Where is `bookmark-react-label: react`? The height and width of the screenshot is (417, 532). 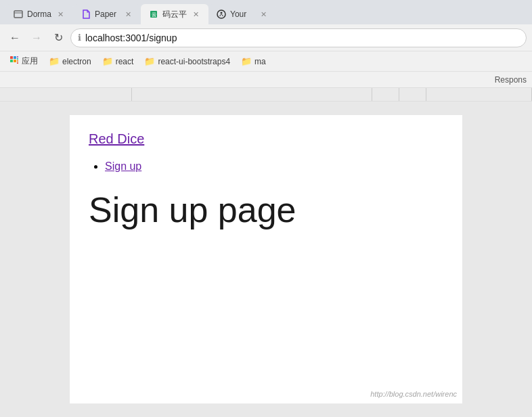 bookmark-react-label: react is located at coordinates (125, 62).